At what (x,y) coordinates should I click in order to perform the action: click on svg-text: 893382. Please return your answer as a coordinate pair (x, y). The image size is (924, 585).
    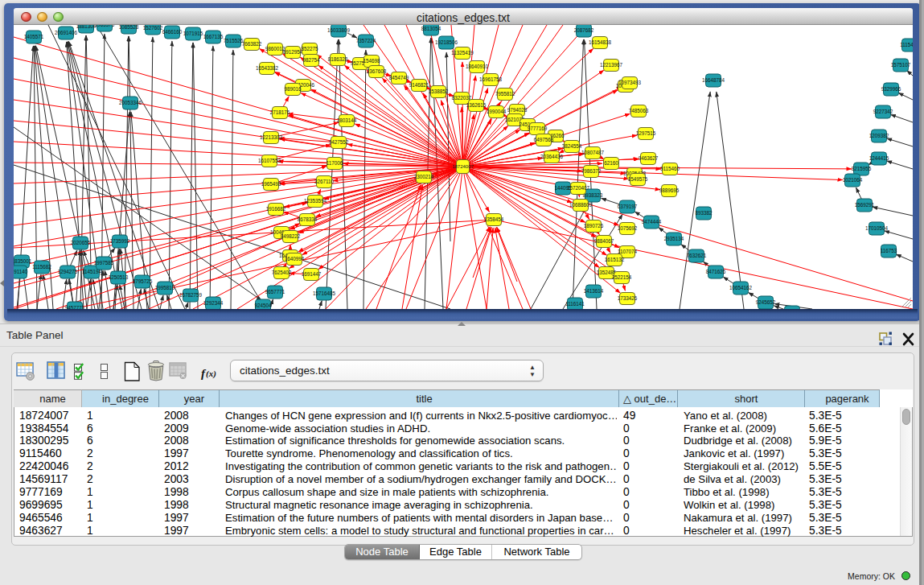
    Looking at the image, I should click on (704, 212).